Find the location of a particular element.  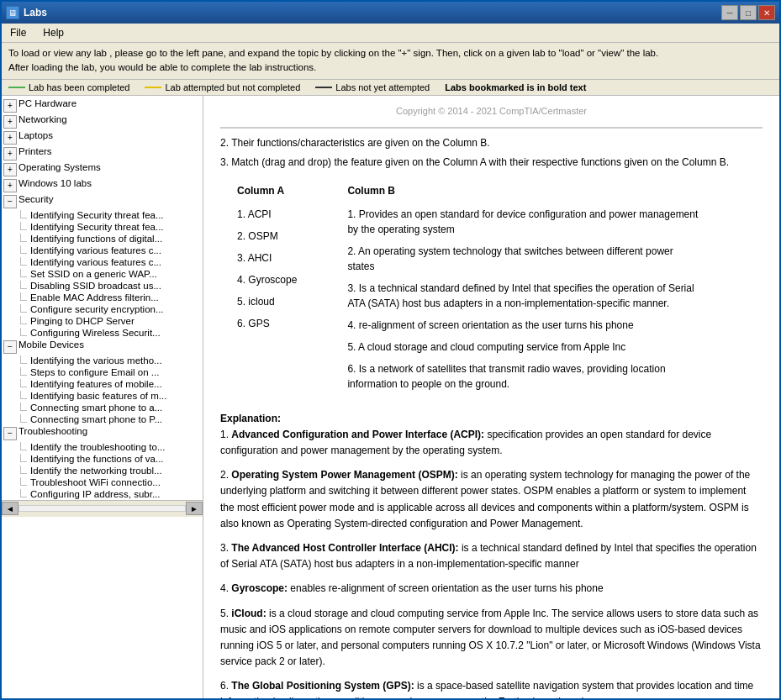

sidebar-item-trb-3: Identify the networking troubl... is located at coordinates (103, 471).